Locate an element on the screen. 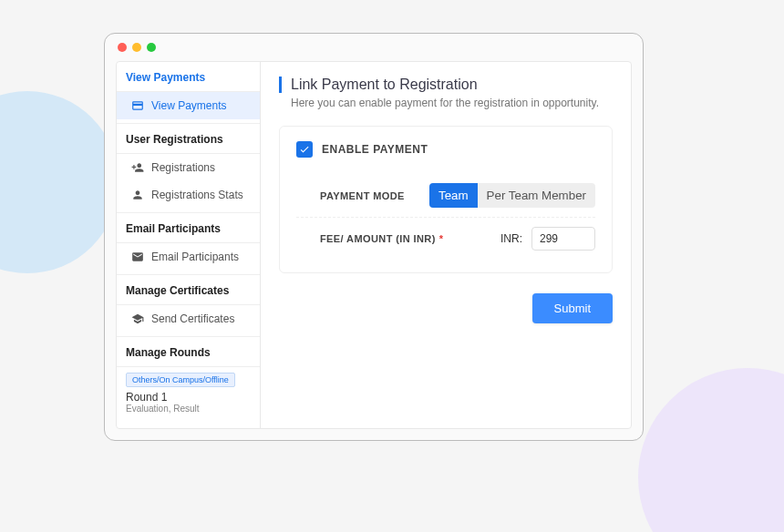 The image size is (784, 532). sidebar-item-view-payments: View Payments is located at coordinates (188, 106).